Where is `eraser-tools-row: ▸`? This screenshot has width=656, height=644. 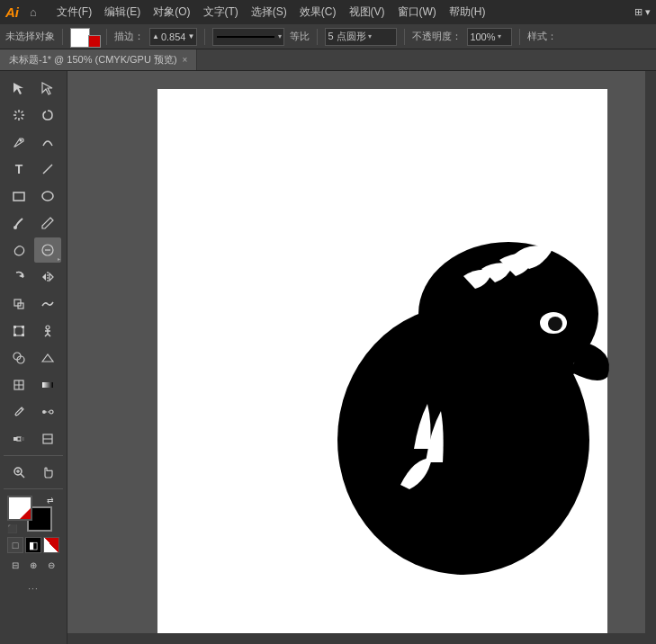 eraser-tools-row: ▸ is located at coordinates (33, 250).